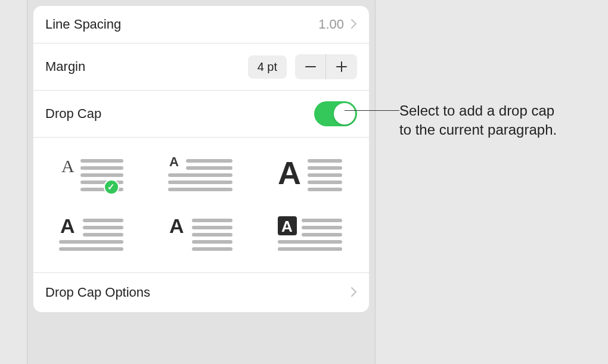 This screenshot has height=364, width=608. What do you see at coordinates (201, 233) in the screenshot?
I see `dropcap-style-indent: A` at bounding box center [201, 233].